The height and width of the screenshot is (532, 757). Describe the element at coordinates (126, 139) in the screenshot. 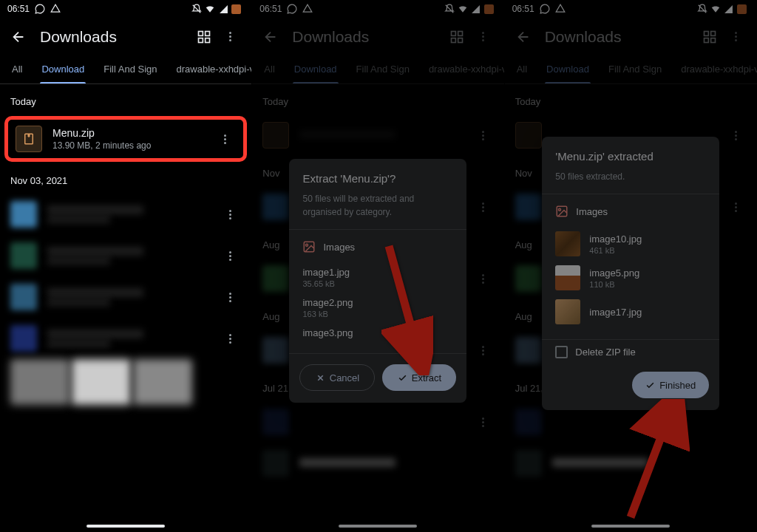

I see `file-row-zip: Menu.zip 13.90 MB, 2 minutes ago` at that location.